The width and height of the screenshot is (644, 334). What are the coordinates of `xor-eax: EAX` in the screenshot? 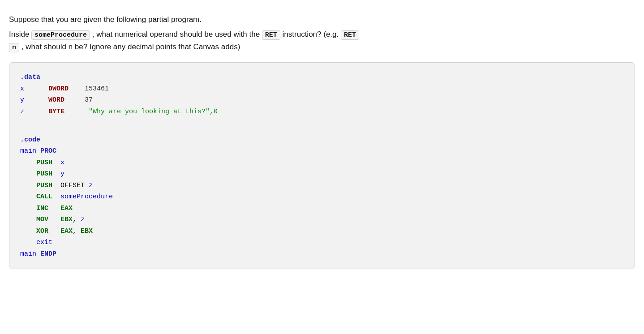 It's located at (66, 231).